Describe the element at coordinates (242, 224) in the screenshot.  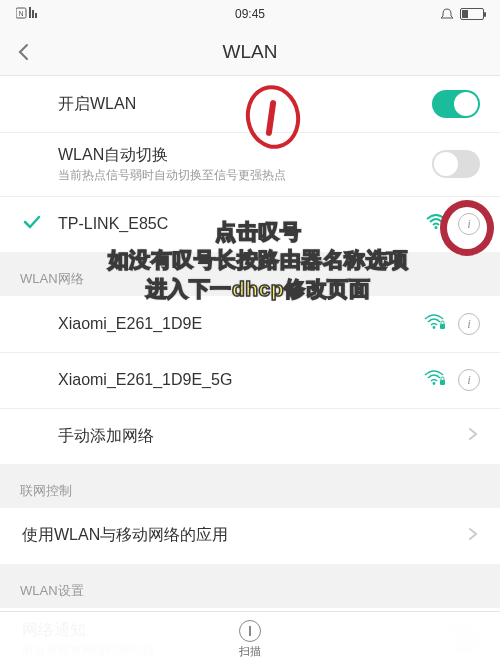
I see `connected-ssid: TP-LINK_E85C` at that location.